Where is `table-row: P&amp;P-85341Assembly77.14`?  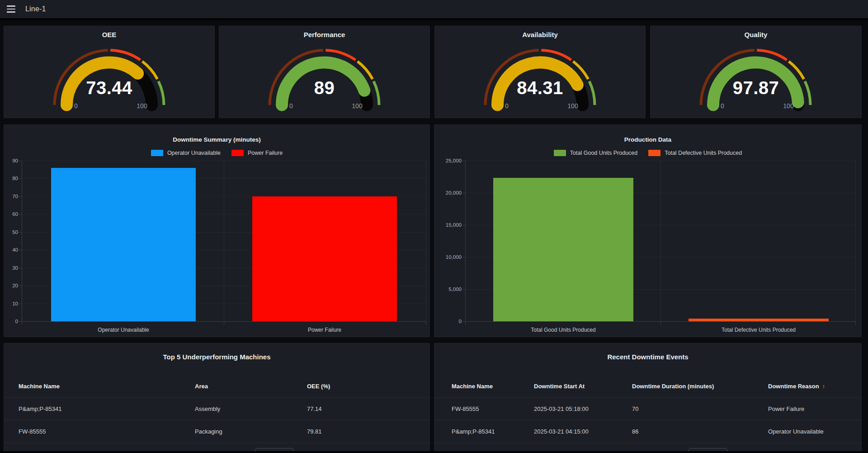
table-row: P&amp;P-85341Assembly77.14 is located at coordinates (217, 409).